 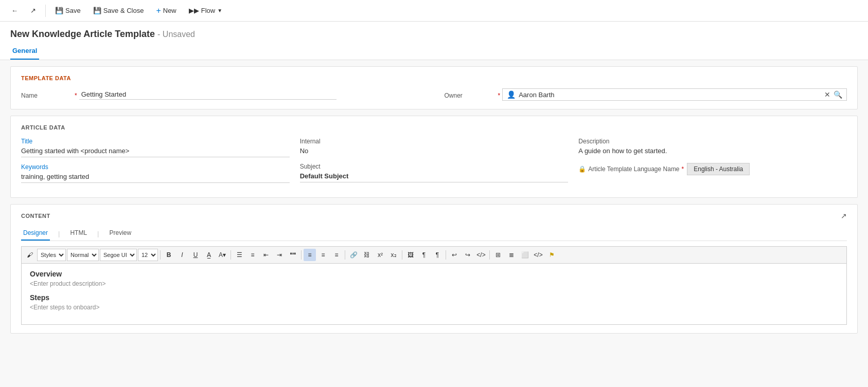 What do you see at coordinates (83, 255) in the screenshot?
I see `et-format-select: Normal` at bounding box center [83, 255].